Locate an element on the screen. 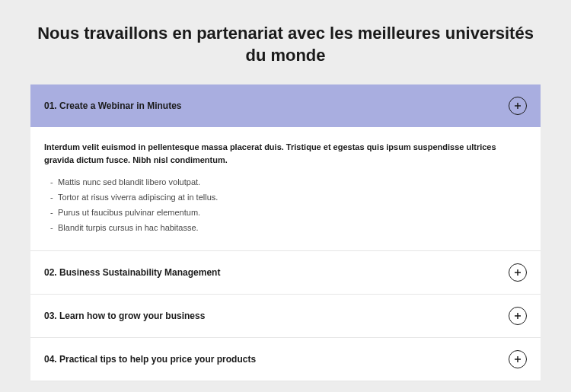 This screenshot has width=571, height=392. content-list: Mattis nunc sed blandit libero volutpat.… is located at coordinates (286, 206).